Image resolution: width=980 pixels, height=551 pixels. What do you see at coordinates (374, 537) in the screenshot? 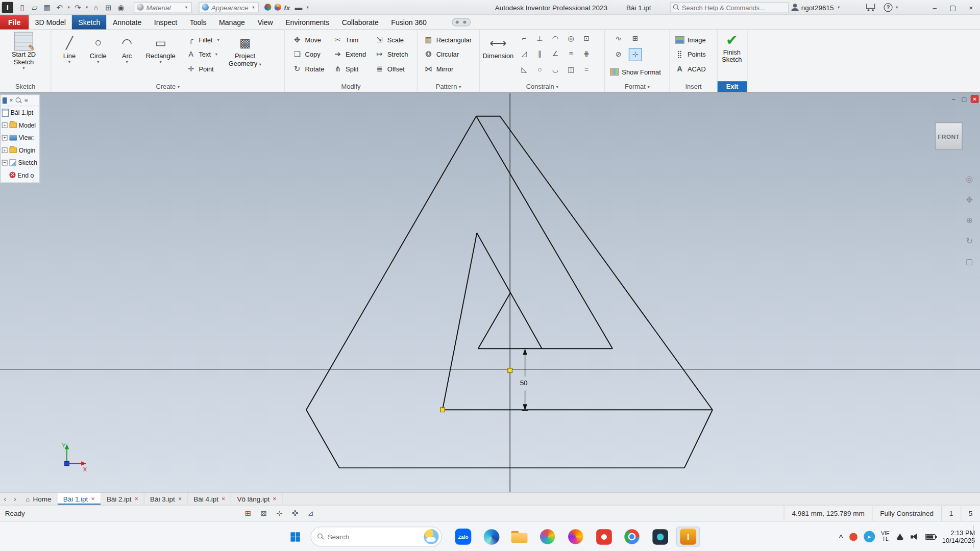
I see `taskbar-search-input` at bounding box center [374, 537].